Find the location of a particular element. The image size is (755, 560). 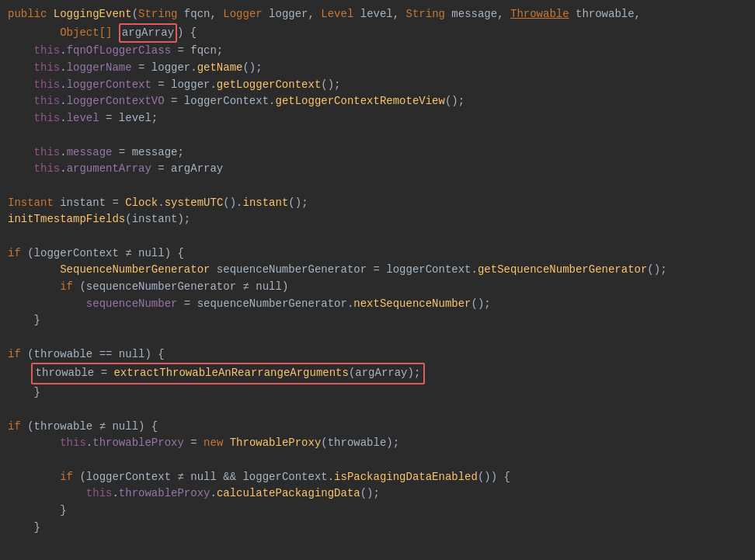

code-line: this.level = level; is located at coordinates (378, 119).